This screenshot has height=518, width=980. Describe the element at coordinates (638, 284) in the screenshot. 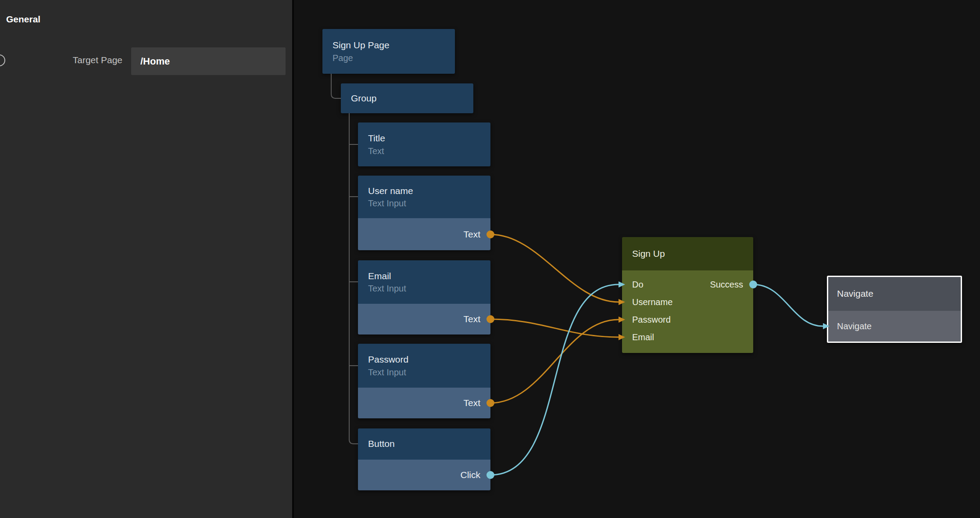

I see `port-signup-do-input: Do` at that location.